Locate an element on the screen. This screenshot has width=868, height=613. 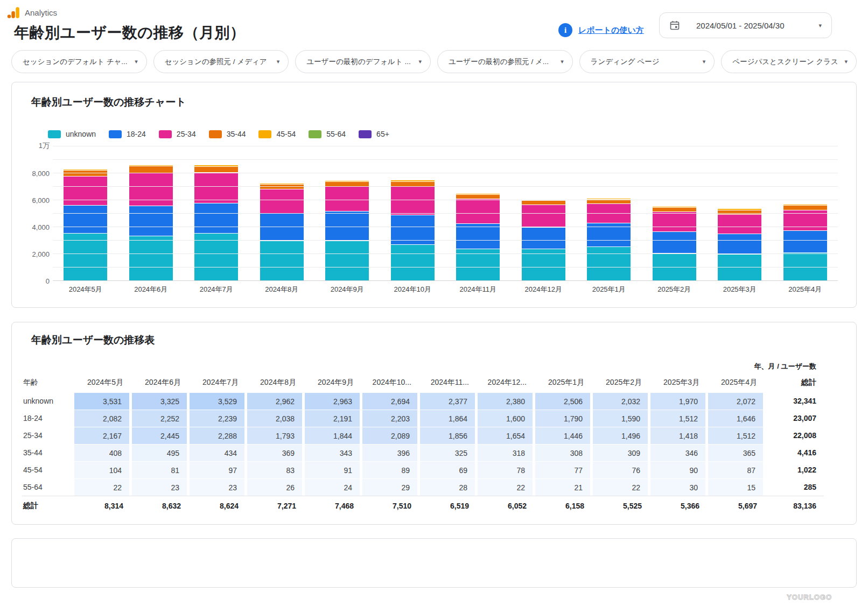
table-cell: 15 is located at coordinates (736, 487).